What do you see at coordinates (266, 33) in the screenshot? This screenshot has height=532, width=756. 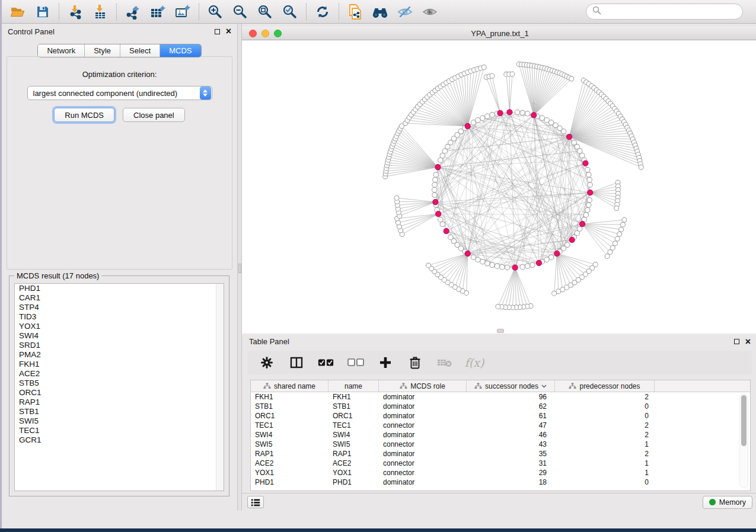 I see `minimize-window-button` at bounding box center [266, 33].